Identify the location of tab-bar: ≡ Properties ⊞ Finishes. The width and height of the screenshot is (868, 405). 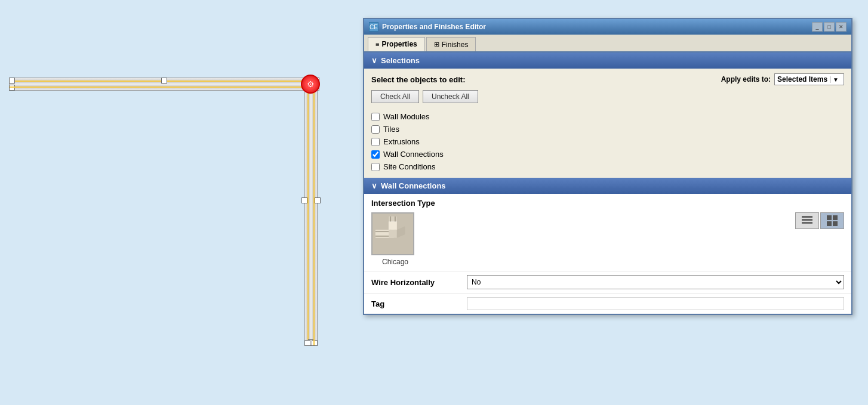
(608, 44).